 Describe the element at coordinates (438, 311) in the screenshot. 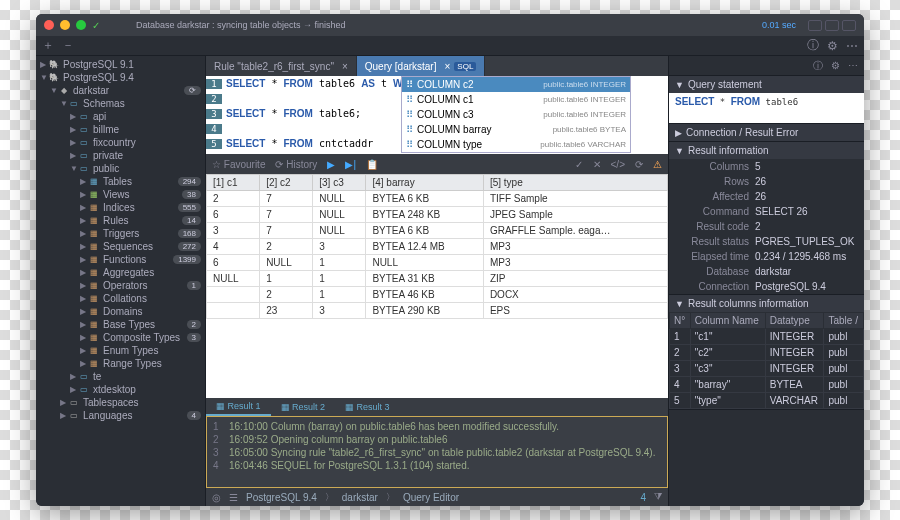

I see `result-row: 233BYTEA 290 KBEPS` at that location.